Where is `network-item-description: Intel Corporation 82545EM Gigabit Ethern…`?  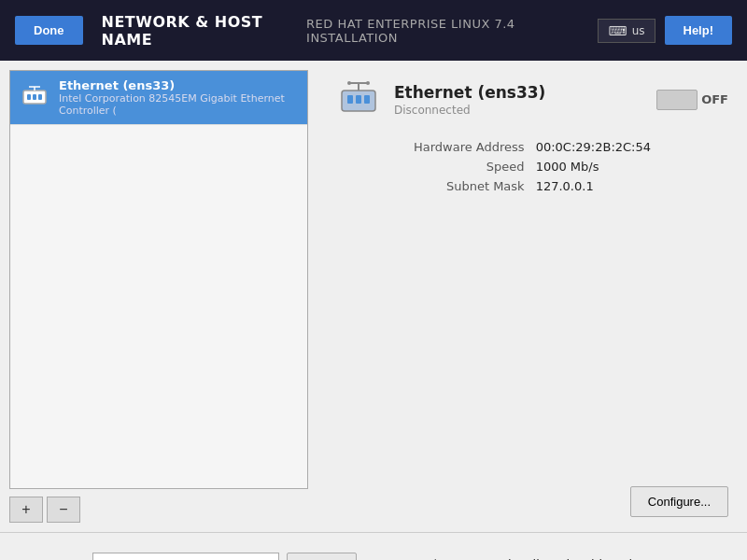 network-item-description: Intel Corporation 82545EM Gigabit Ethern… is located at coordinates (178, 105).